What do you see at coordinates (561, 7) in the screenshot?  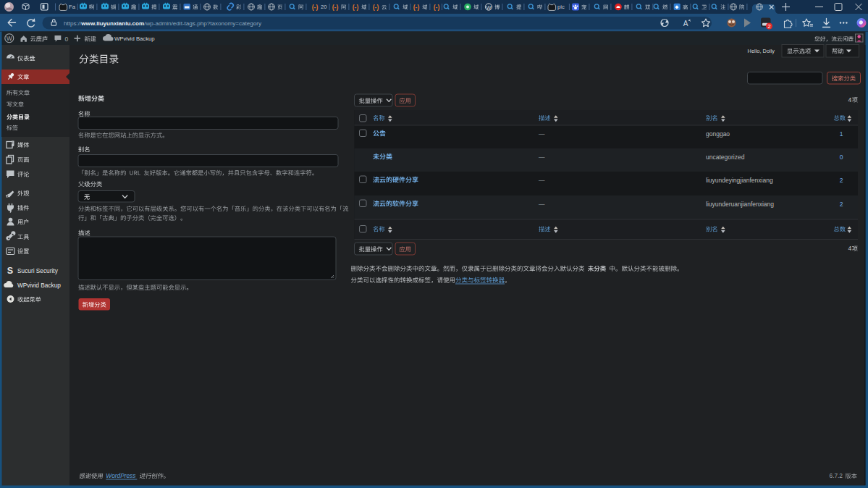 I see `svg-text: pic` at bounding box center [561, 7].